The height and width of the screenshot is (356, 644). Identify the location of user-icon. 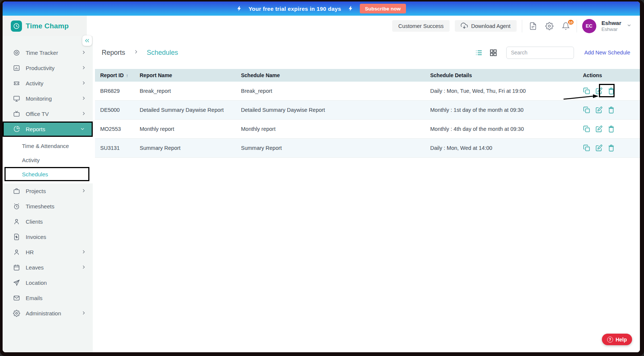
(16, 221).